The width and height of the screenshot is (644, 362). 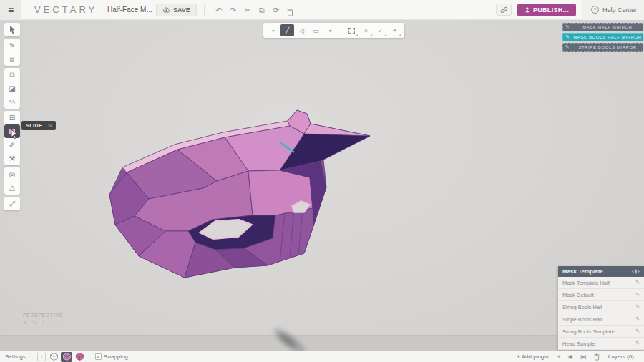 I want to click on bevel-icon: ⊟, so click(x=12, y=117).